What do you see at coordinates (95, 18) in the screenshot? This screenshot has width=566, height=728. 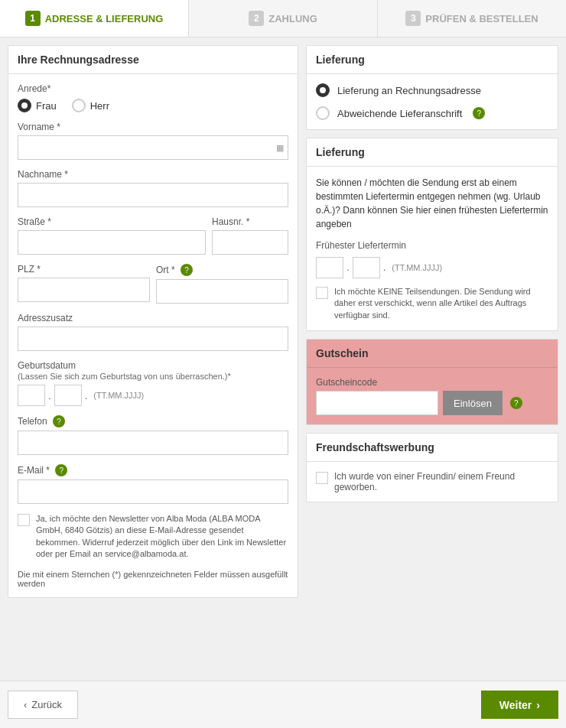 I see `step-adresse: 1 ADRESSE & LIEFERUNG` at bounding box center [95, 18].